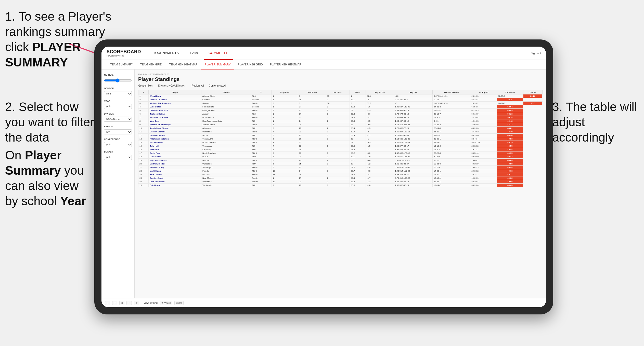 The image size is (644, 346). Describe the element at coordinates (177, 86) in the screenshot. I see `division-filter-value: NCAA Division I` at that location.